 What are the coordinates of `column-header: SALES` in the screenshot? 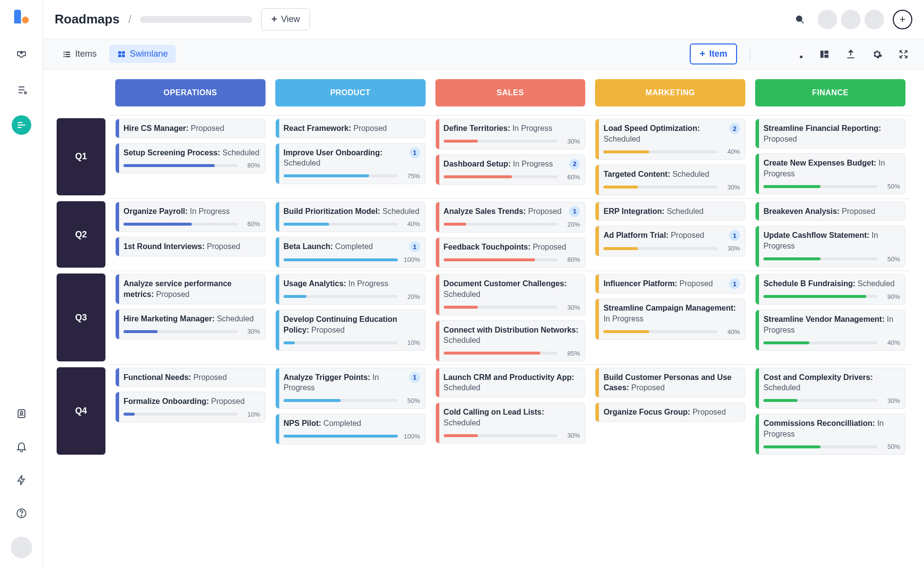 It's located at (511, 93).